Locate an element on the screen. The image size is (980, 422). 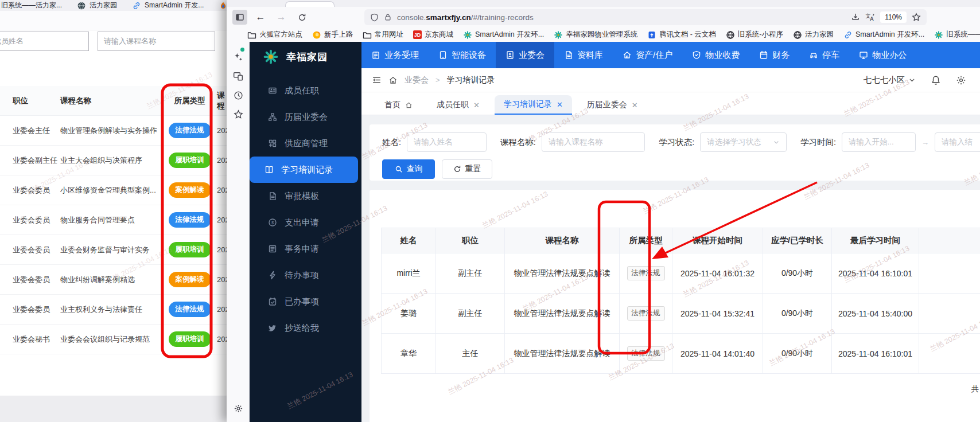
bg-window-tab: 活力家园 is located at coordinates (97, 6).